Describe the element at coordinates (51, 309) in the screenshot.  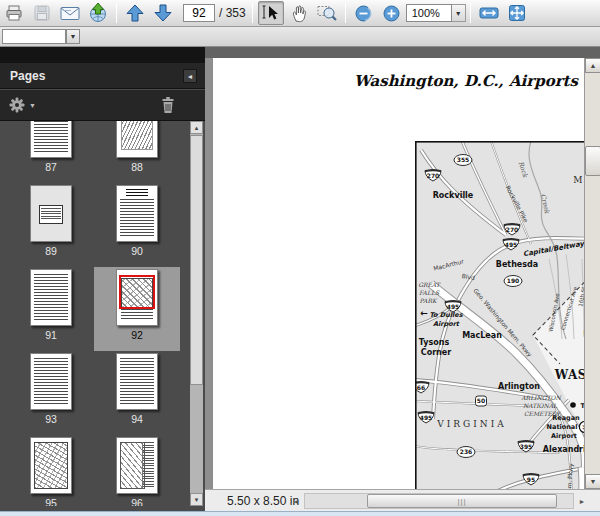
I see `page-thumbnail-91: 91` at that location.